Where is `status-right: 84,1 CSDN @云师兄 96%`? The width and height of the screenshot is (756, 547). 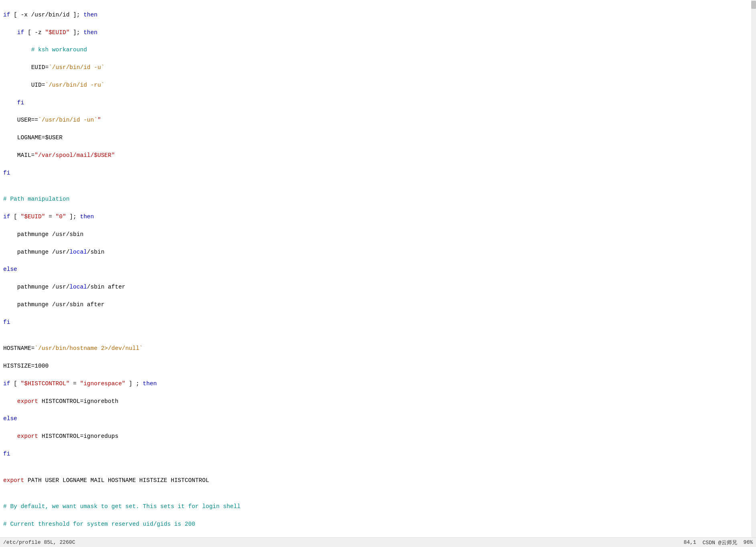
status-right: 84,1 CSDN @云师兄 96% is located at coordinates (718, 543).